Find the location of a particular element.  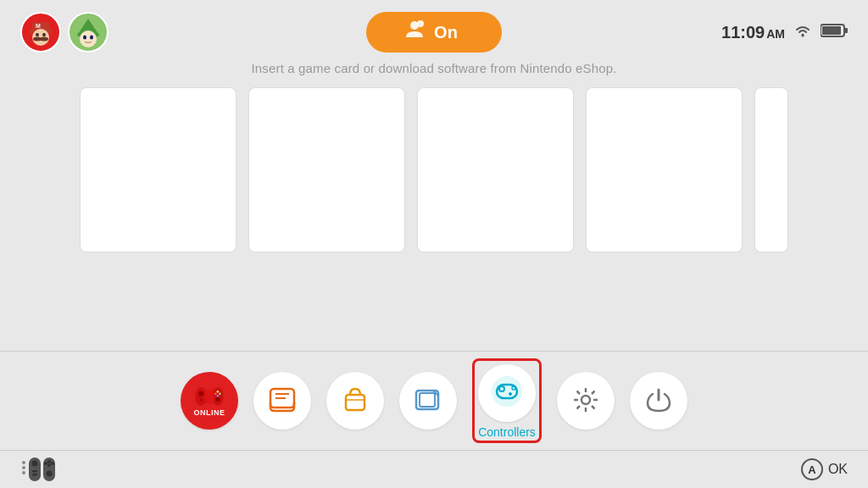

nintendo-online-icon is located at coordinates (209, 396).